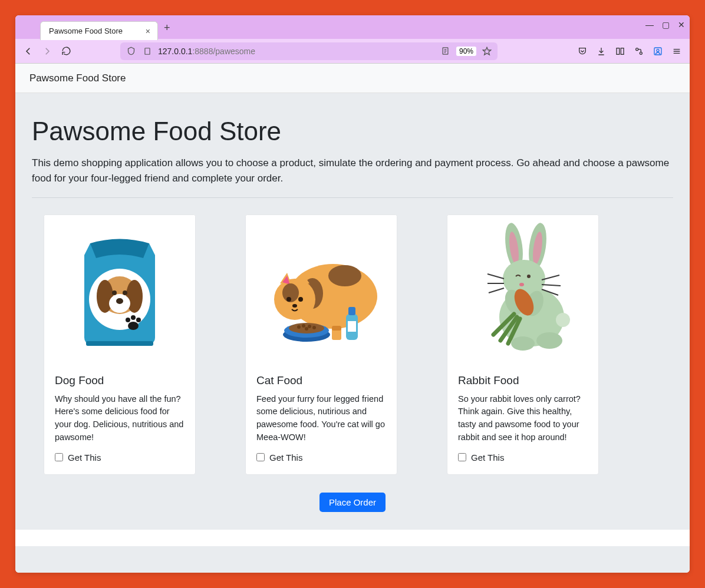 This screenshot has width=705, height=588. Describe the element at coordinates (47, 51) in the screenshot. I see `forward-icon` at that location.